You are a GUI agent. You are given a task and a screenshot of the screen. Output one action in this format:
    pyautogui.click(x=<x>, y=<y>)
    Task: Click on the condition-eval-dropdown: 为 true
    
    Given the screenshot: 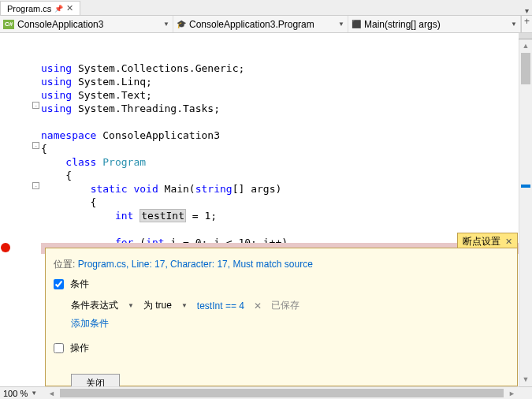 What is the action you would take?
    pyautogui.click(x=158, y=306)
    